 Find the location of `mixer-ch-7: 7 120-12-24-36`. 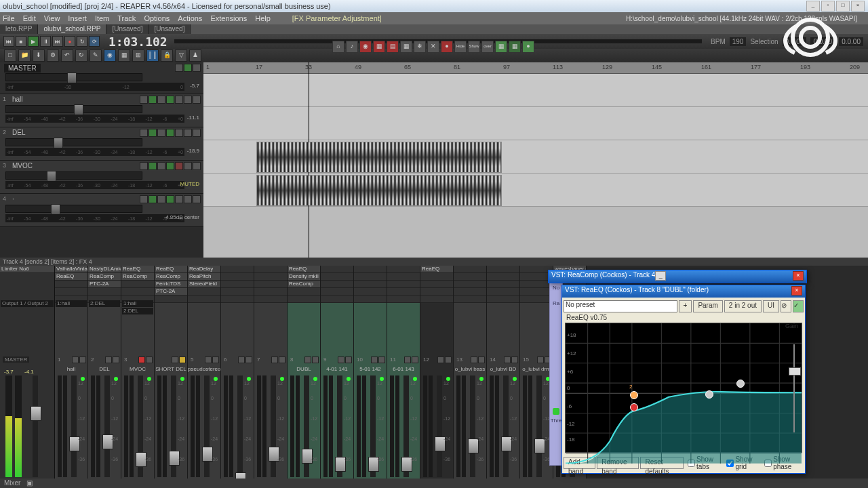

mixer-ch-7: 7 120-12-24-36 is located at coordinates (271, 377).